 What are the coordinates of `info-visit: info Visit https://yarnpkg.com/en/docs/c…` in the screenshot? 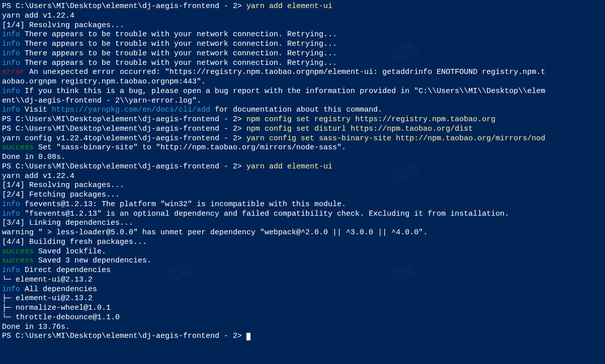 It's located at (303, 111).